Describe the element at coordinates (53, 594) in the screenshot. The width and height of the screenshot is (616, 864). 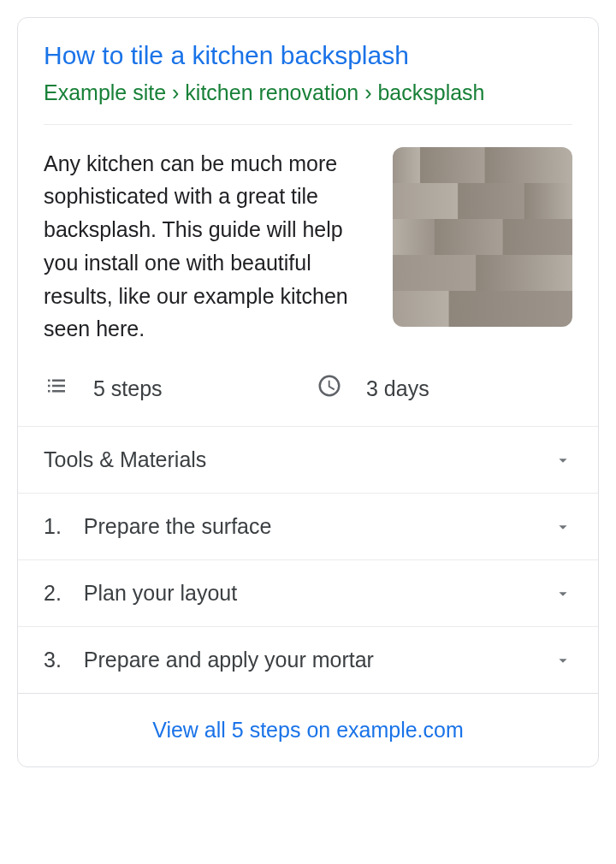
I see `step-number: 2.` at that location.